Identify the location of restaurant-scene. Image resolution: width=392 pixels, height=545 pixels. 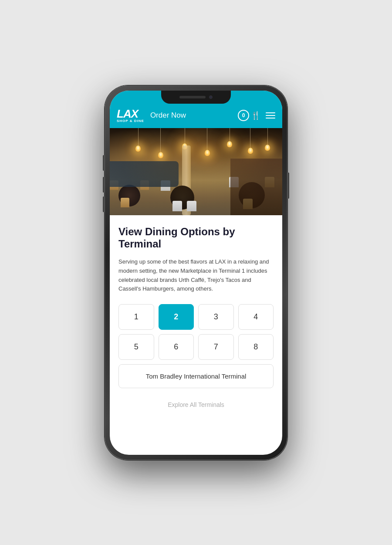
(196, 172).